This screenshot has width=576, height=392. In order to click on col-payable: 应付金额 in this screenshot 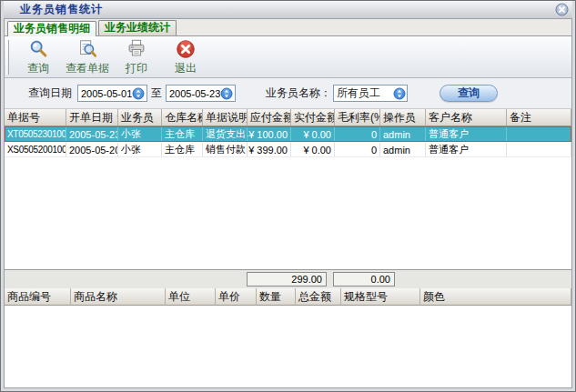, I will do `click(269, 118)`.